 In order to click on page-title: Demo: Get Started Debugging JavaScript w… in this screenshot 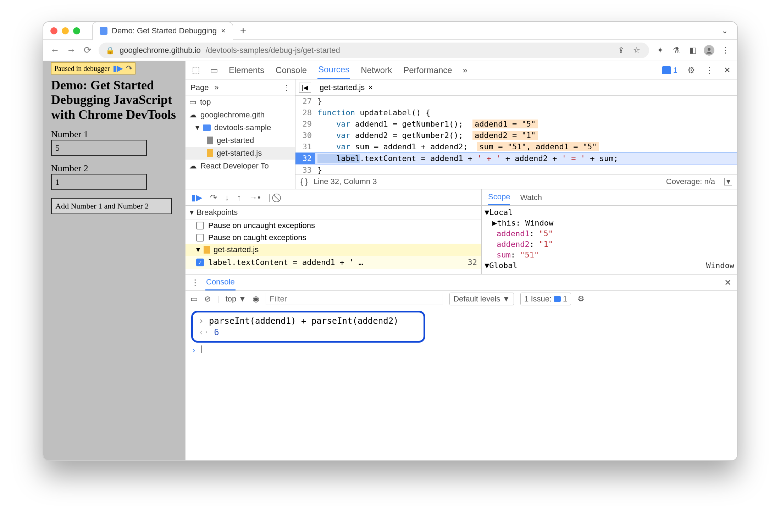, I will do `click(114, 100)`.